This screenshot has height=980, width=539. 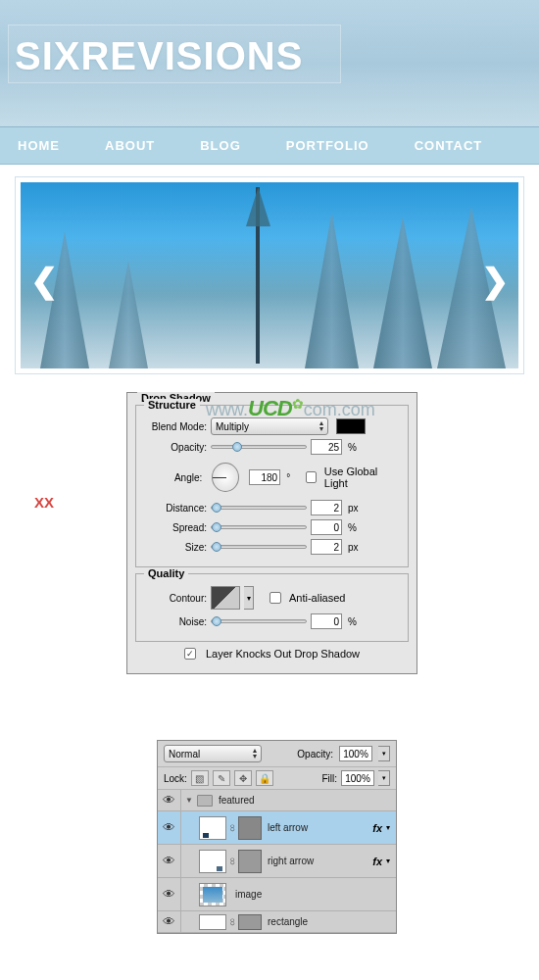 I want to click on nav-contact: CONTACT, so click(x=449, y=145).